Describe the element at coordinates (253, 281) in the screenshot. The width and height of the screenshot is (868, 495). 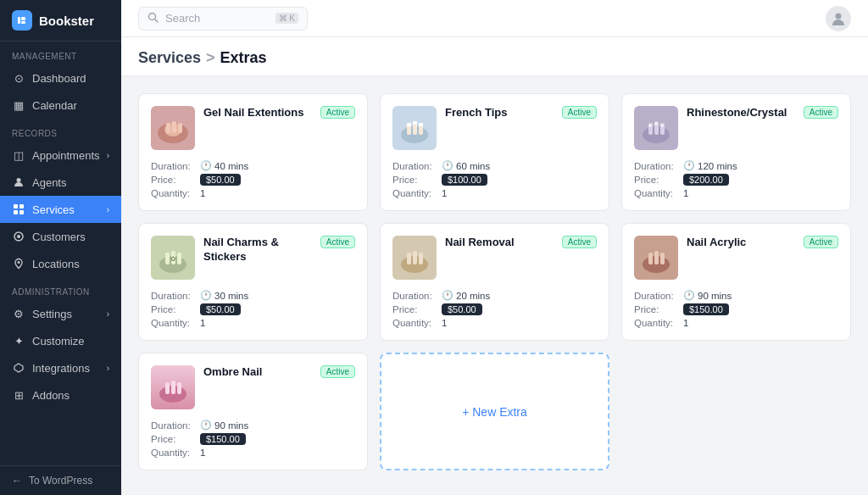
I see `service-card-4: ✿ Nail Charms & Stickers Active Duration…` at that location.